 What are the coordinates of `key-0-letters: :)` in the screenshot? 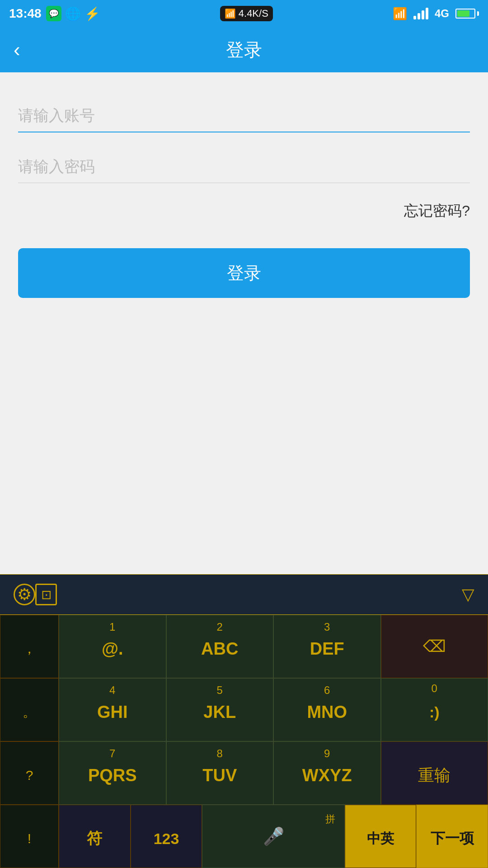 It's located at (435, 712).